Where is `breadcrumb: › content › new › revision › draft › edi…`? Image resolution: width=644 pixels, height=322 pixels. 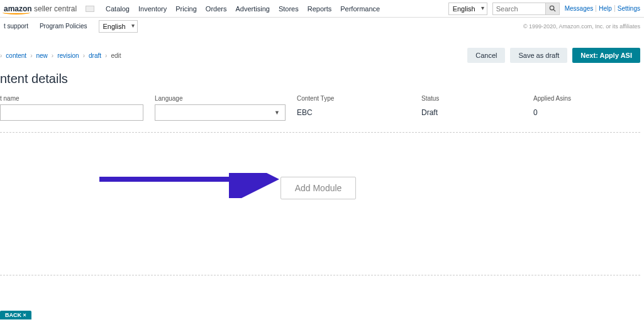
breadcrumb: › content › new › revision › draft › edi… is located at coordinates (60, 55).